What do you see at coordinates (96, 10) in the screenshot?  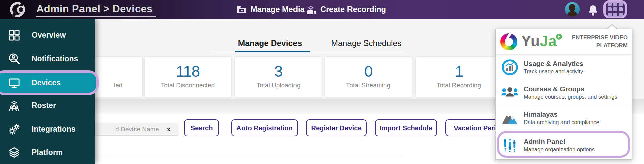 I see `breadcrumb: Admin Panel > Devices` at bounding box center [96, 10].